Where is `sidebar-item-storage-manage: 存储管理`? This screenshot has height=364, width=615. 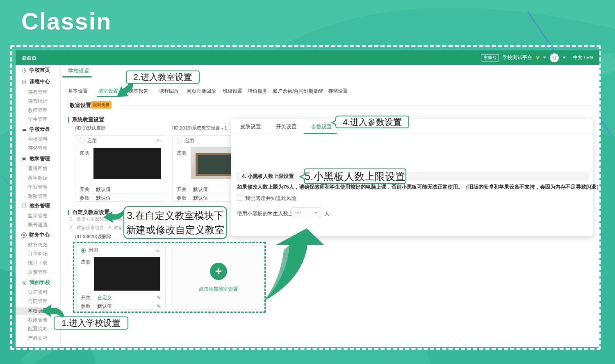
sidebar-item-storage-manage: 存储管理 is located at coordinates (38, 148).